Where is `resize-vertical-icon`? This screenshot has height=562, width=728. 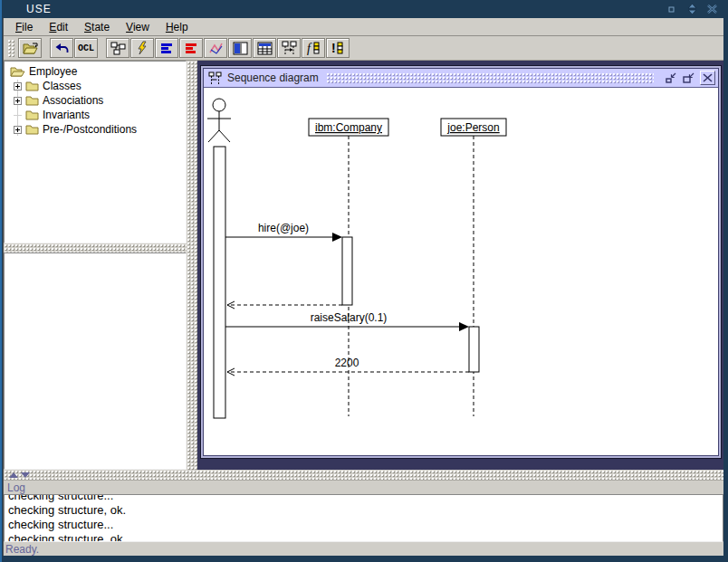
resize-vertical-icon is located at coordinates (692, 9).